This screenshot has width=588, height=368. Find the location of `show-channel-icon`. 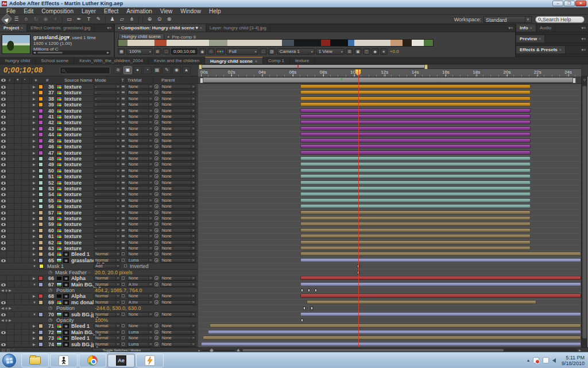

show-channel-icon is located at coordinates (220, 52).